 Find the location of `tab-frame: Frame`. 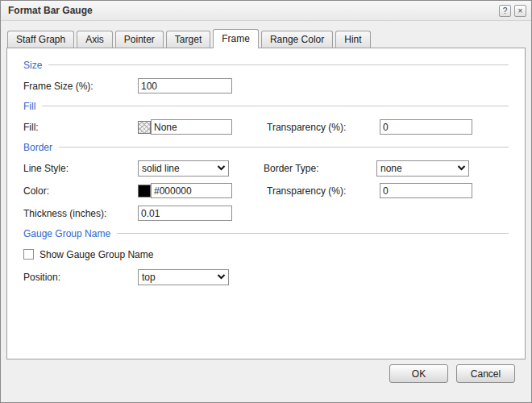

tab-frame: Frame is located at coordinates (235, 39).